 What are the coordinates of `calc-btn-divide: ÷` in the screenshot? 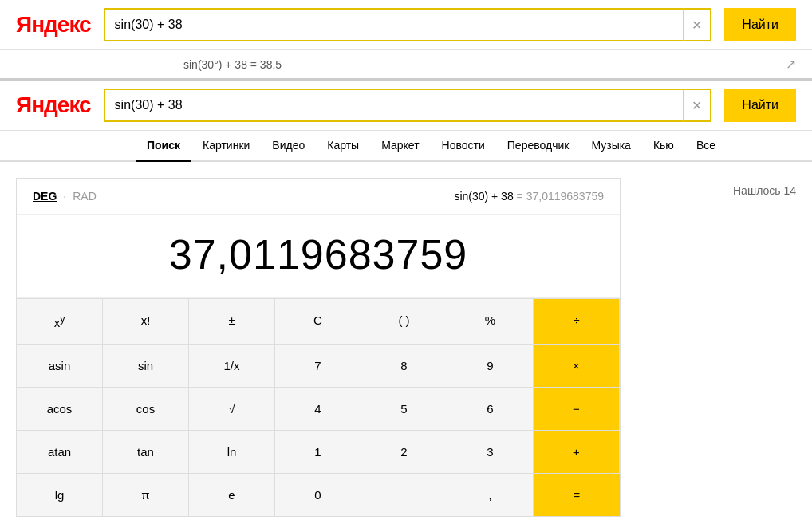 It's located at (577, 322).